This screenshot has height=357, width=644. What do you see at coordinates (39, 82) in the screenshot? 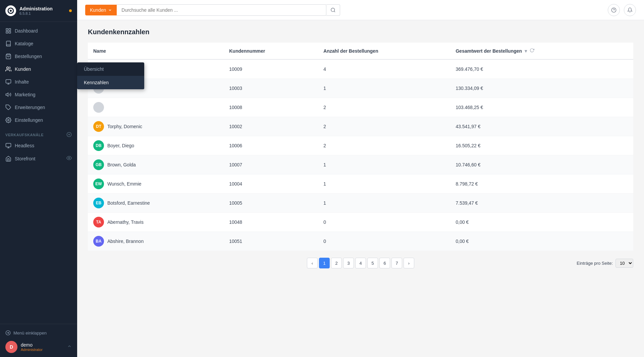
I see `sidebar-item-inhalte: Inhalte` at bounding box center [39, 82].